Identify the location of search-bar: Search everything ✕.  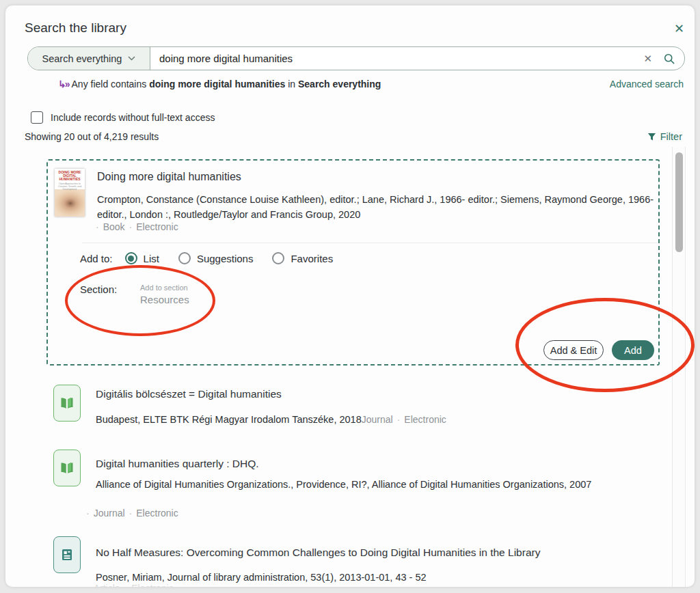
(356, 59).